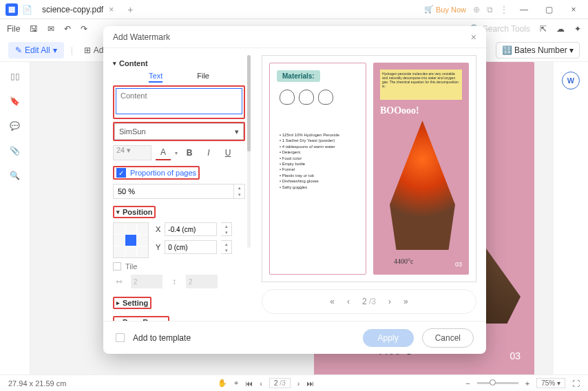 The height and width of the screenshot is (391, 588). Describe the element at coordinates (84, 29) in the screenshot. I see `menu-icon-redo: ↷` at that location.